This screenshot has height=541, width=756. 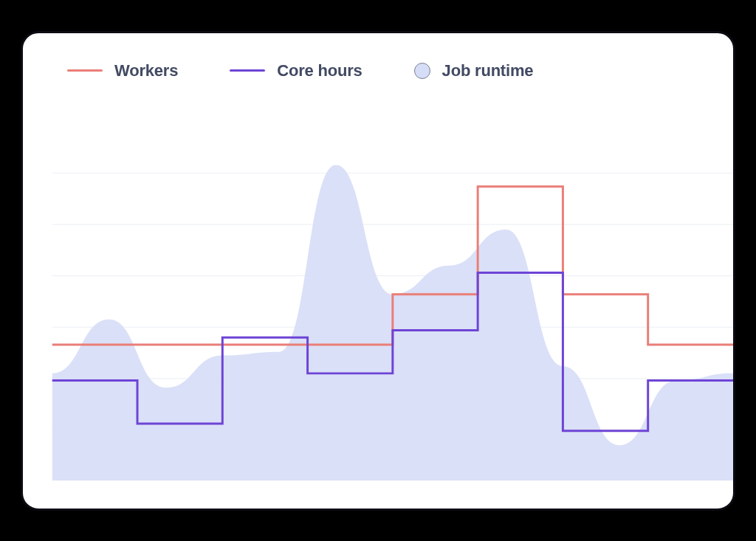 I want to click on legend: Workers Core hours Job runtime, so click(x=378, y=57).